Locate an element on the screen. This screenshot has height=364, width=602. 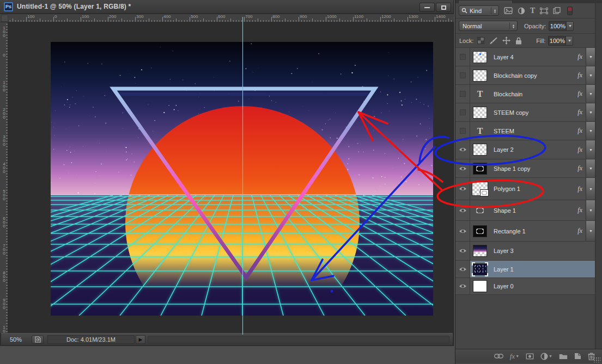
new-adjustment-layer-icon: ▼ is located at coordinates (546, 356).